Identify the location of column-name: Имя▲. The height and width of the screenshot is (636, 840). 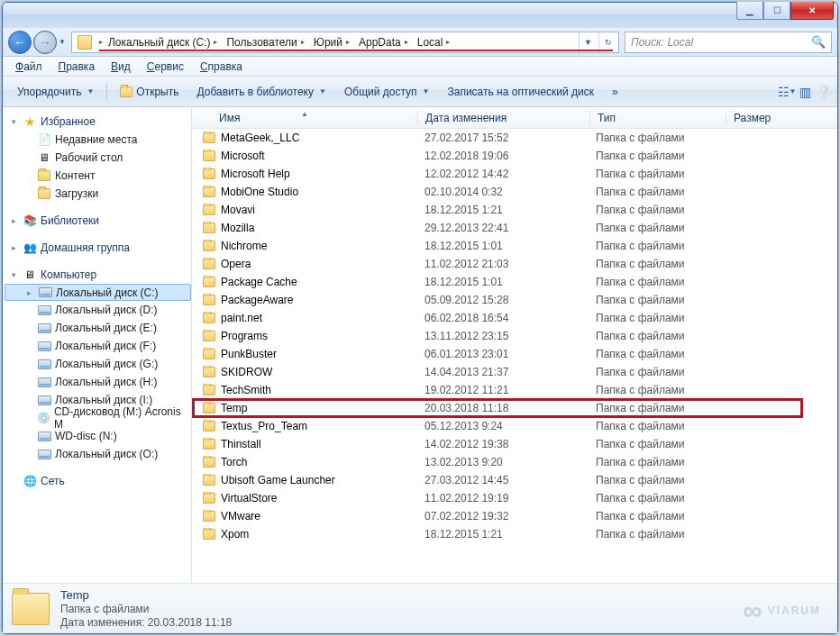
(305, 118).